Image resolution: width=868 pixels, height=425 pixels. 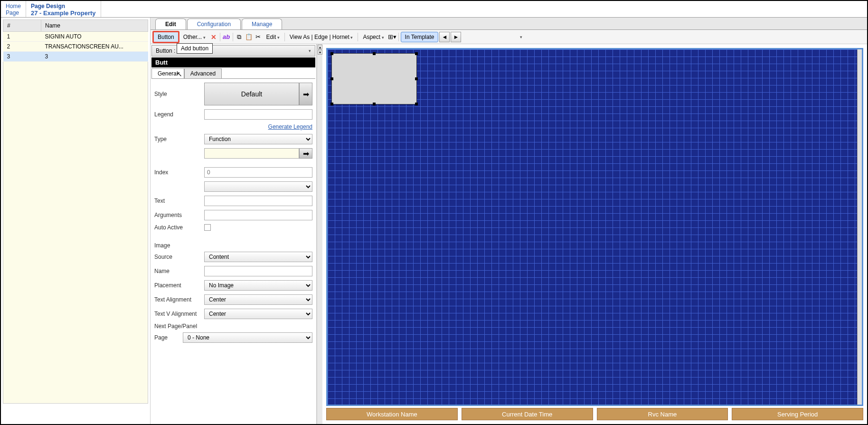 What do you see at coordinates (258, 139) in the screenshot?
I see `type-select: Function` at bounding box center [258, 139].